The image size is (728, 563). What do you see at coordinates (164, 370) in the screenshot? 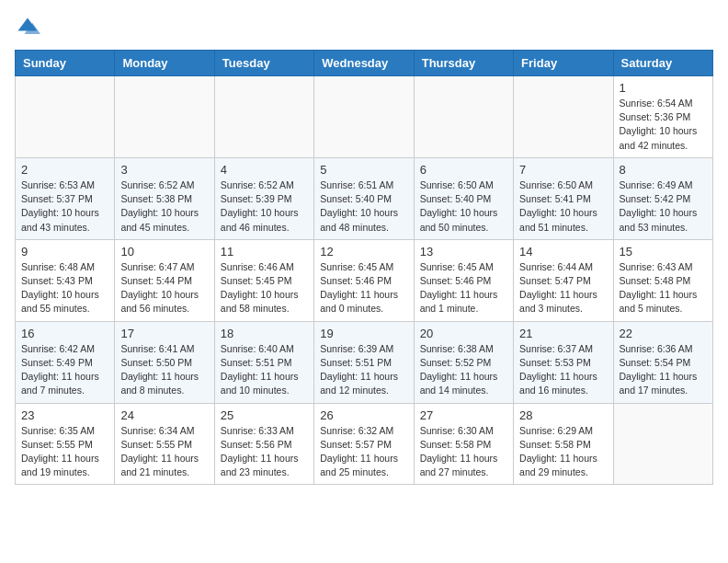
I see `day-info: Sunrise: 6:41 AM Sunset: 5:50 PM Dayligh…` at bounding box center [164, 370].